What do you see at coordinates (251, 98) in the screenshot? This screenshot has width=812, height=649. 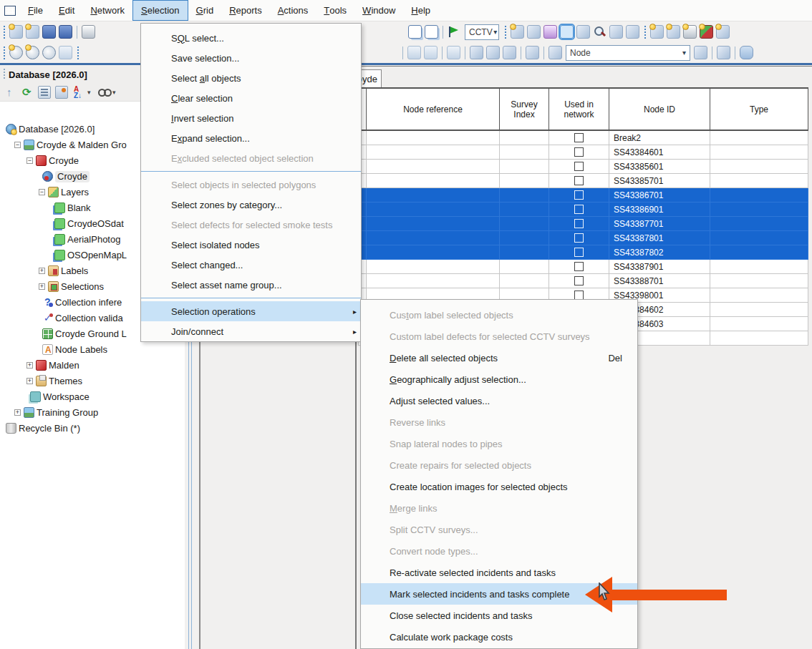 I see `menu-item-clear-selection: Clear selection` at bounding box center [251, 98].